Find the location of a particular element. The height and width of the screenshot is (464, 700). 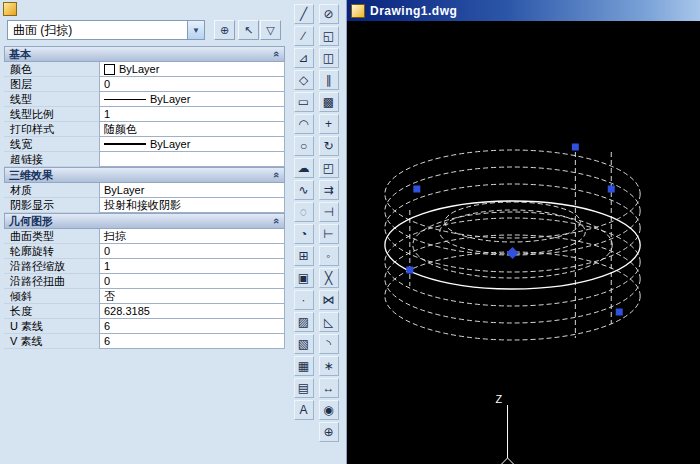

property-value: 随颜色 is located at coordinates (192, 130).